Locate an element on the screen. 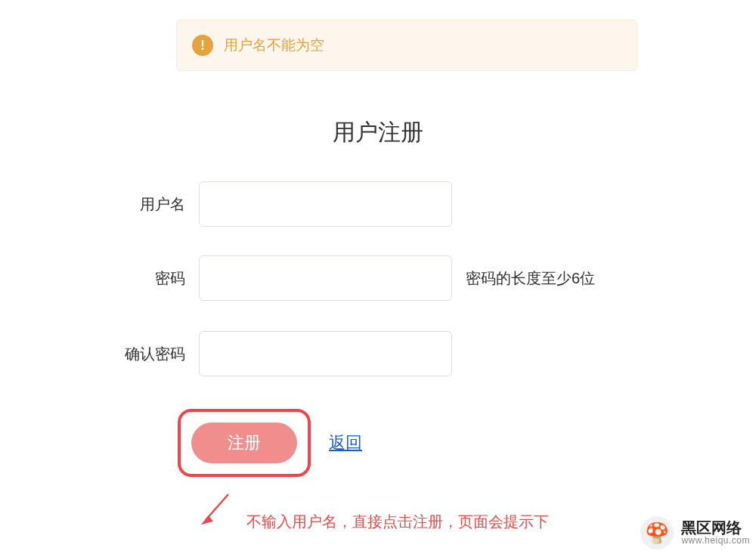 The width and height of the screenshot is (756, 554). back-link: 返回 is located at coordinates (345, 443).